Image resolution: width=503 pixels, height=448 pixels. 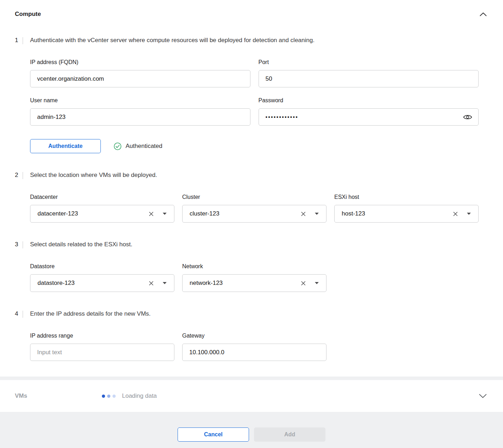 I want to click on authenticate-button: Authenticate, so click(x=65, y=146).